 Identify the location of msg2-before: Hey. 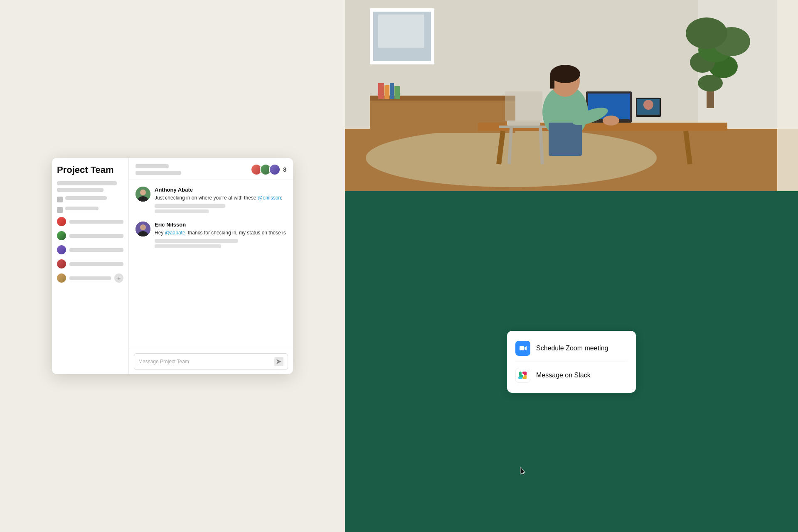
(160, 233).